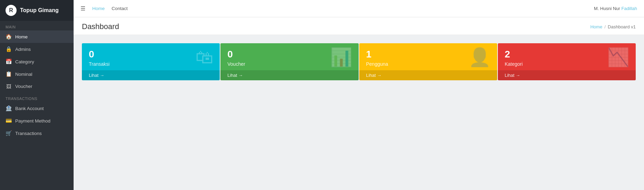 The height and width of the screenshot is (190, 644). Describe the element at coordinates (9, 74) in the screenshot. I see `list-icon: 📋` at that location.